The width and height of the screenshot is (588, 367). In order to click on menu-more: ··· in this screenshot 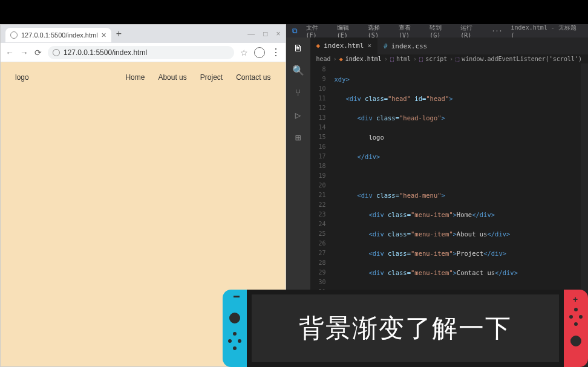, I will do `click(497, 31)`.